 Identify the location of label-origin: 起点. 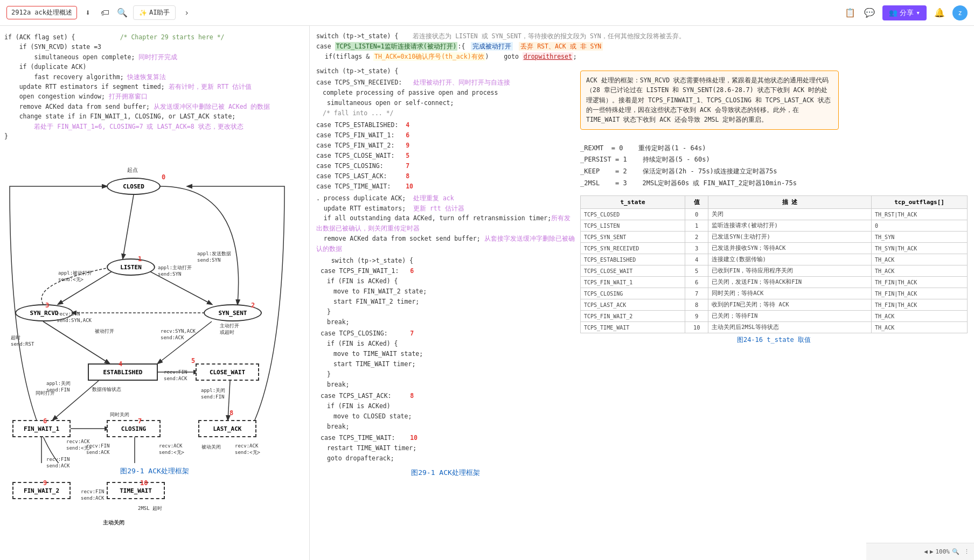
(133, 170).